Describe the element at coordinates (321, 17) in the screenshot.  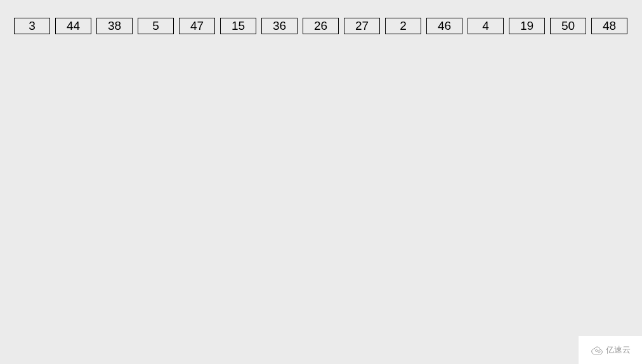
I see `number-row: 3 44 38 5 47 15 36 26 27 2 46 4 19 50 48` at that location.